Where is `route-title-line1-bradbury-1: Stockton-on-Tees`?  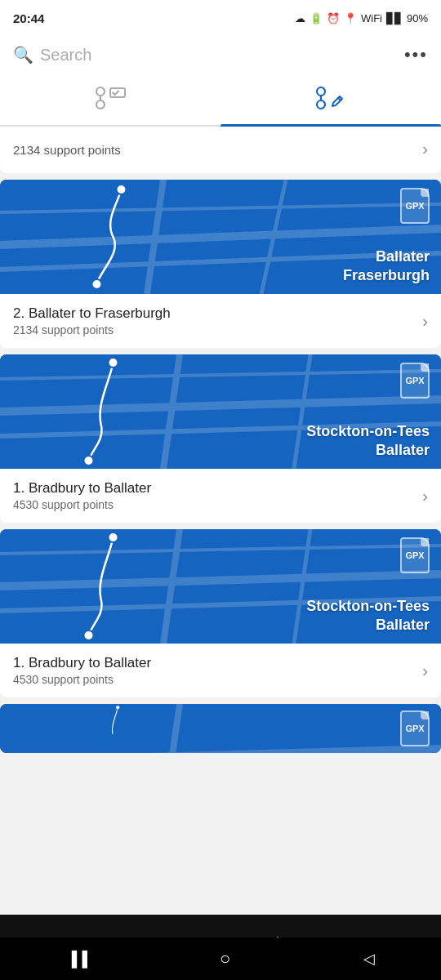
route-title-line1-bradbury-1: Stockton-on-Tees is located at coordinates (368, 431).